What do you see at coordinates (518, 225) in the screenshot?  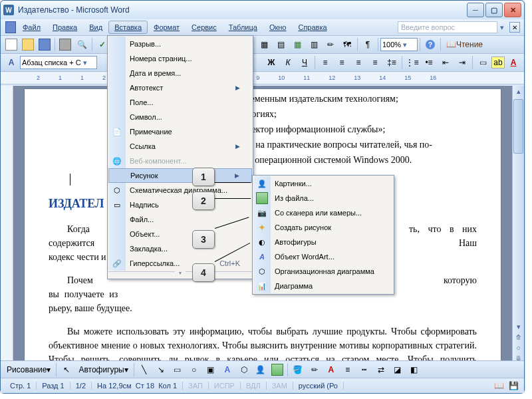 I see `vertical-scrollbar: ▴ ▾ ⤊ ○ ⤋` at bounding box center [518, 225].